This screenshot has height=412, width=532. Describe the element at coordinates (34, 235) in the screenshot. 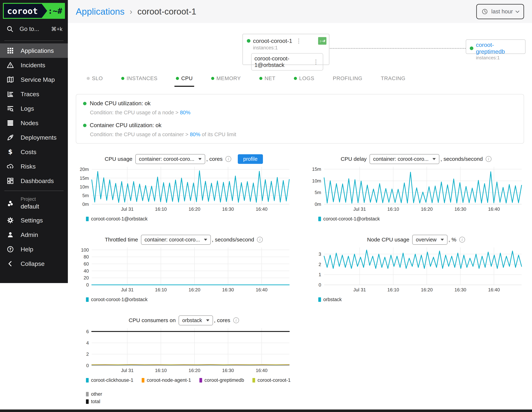

I see `sidebar-item-admin: Admin` at that location.